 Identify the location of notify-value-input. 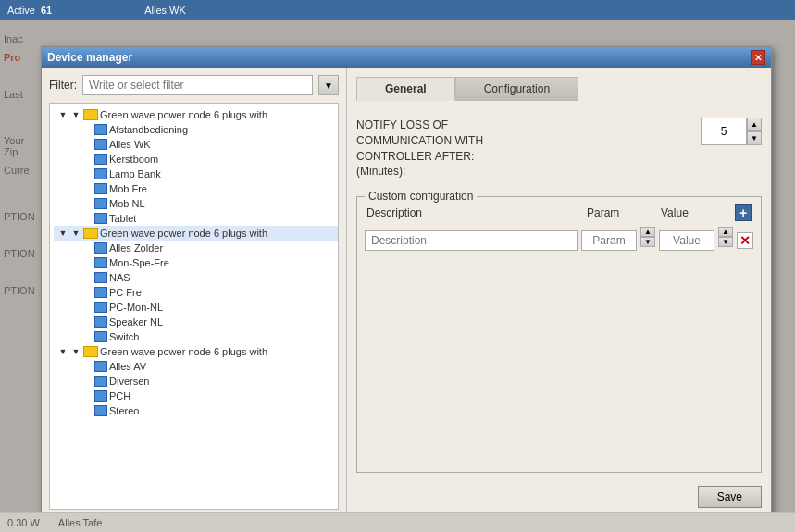
(724, 131).